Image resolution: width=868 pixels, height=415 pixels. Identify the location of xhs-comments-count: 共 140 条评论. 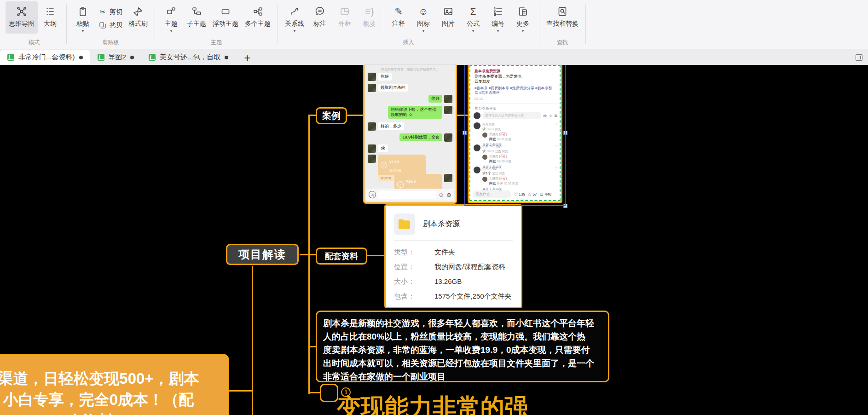
(485, 109).